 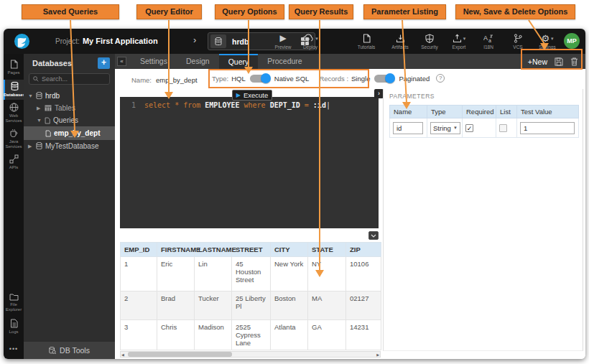 What do you see at coordinates (559, 62) in the screenshot?
I see `save-icon` at bounding box center [559, 62].